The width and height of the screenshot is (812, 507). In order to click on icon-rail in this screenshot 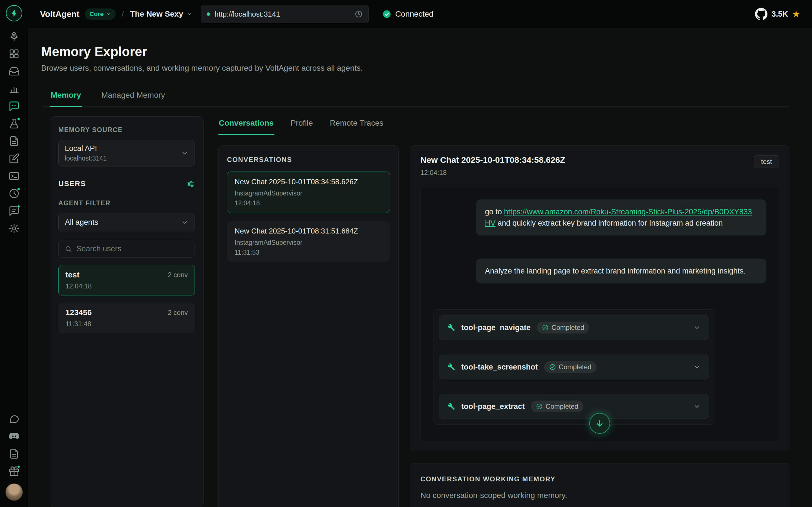, I will do `click(14, 253)`.